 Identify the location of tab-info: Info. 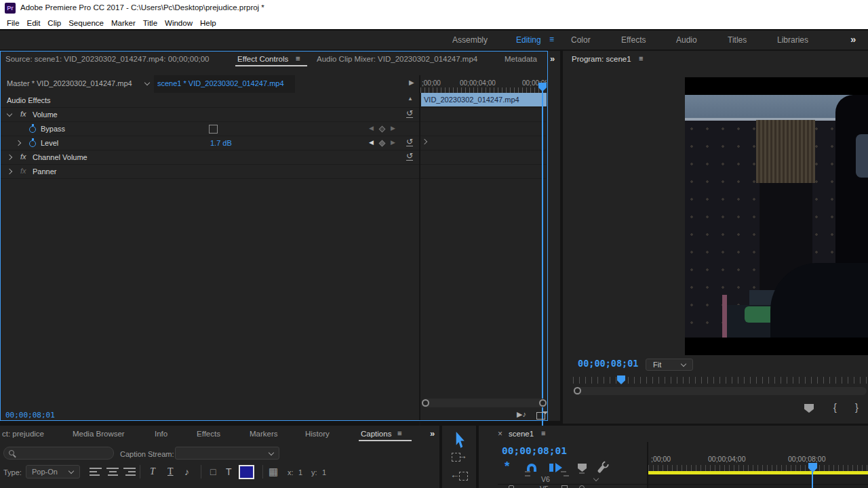
(161, 434).